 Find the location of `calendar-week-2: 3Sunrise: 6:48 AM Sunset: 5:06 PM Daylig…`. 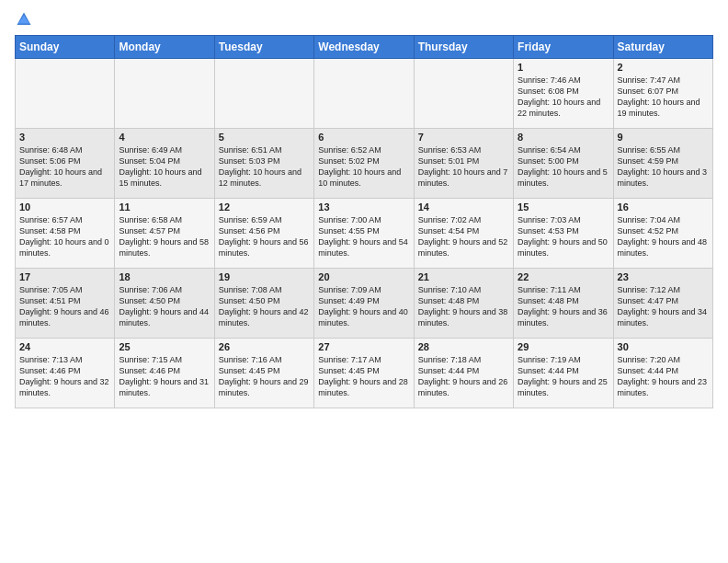

calendar-week-2: 3Sunrise: 6:48 AM Sunset: 5:06 PM Daylig… is located at coordinates (364, 164).